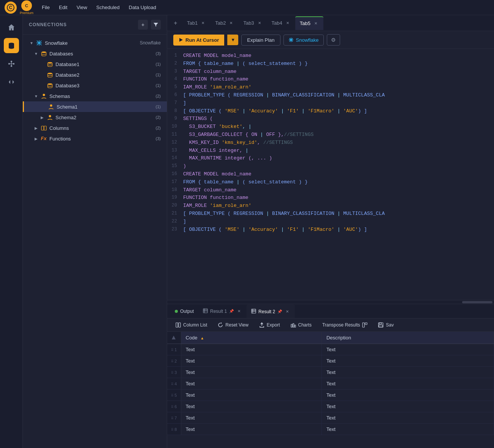  What do you see at coordinates (11, 82) in the screenshot?
I see `sidebar-code-btn` at bounding box center [11, 82].